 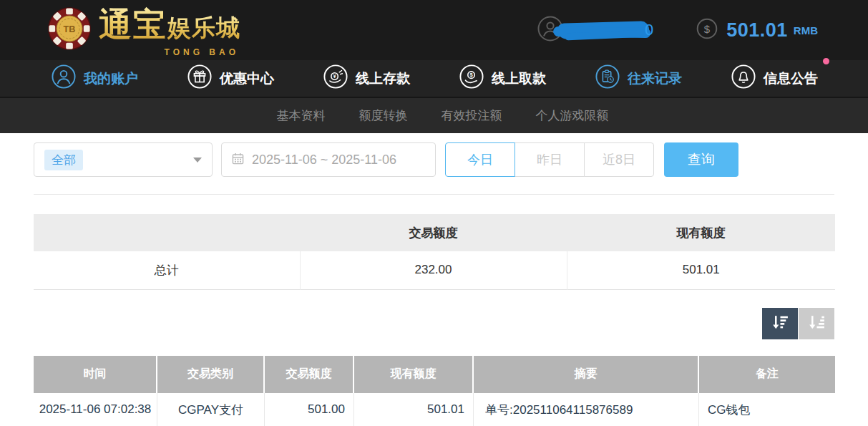 What do you see at coordinates (211, 374) in the screenshot?
I see `col-header-type: 交易类别` at bounding box center [211, 374].